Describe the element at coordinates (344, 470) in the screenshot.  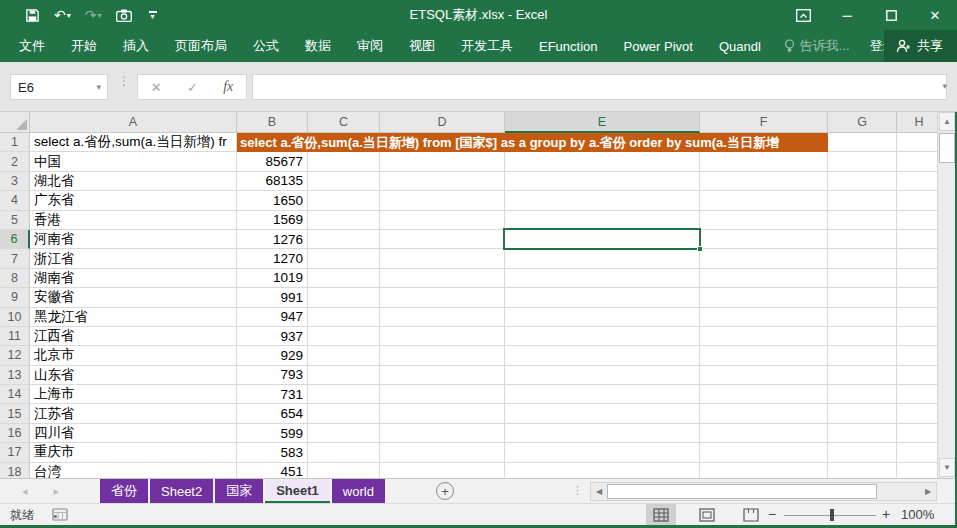
I see `cell-C18` at that location.